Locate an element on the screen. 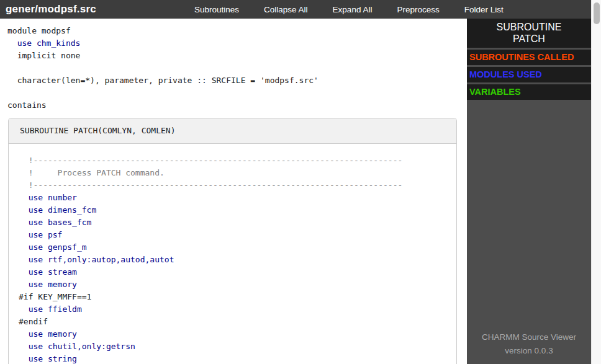  vertical-scrollbar-thumb is located at coordinates (597, 14).